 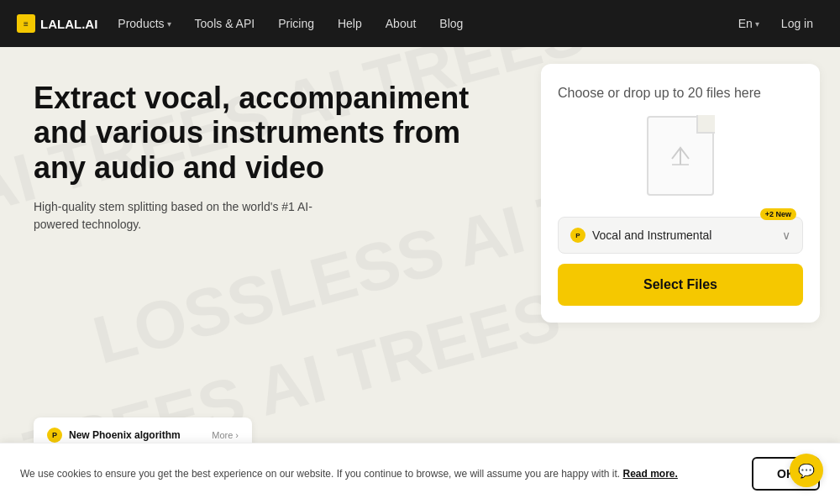 I want to click on nav-tools-api: Tools & API, so click(x=225, y=24).